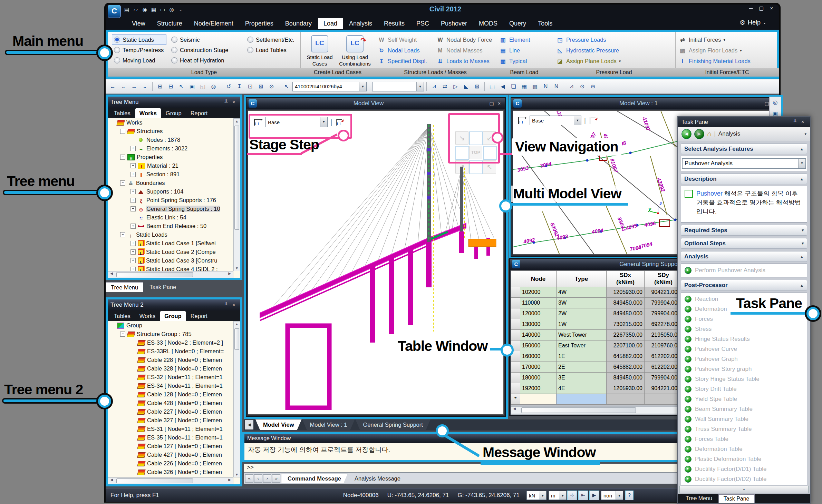  I want to click on tree-tab: Report, so click(199, 316).